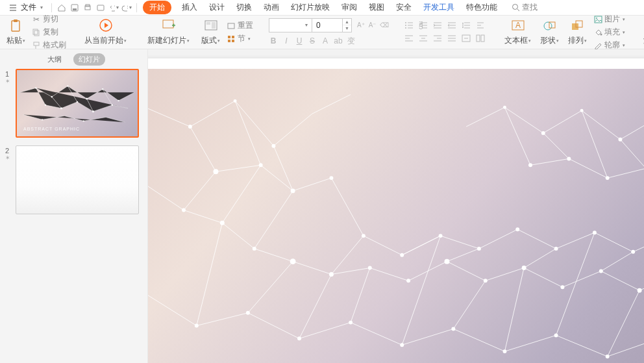  I want to click on highlight-button: ab, so click(338, 41).